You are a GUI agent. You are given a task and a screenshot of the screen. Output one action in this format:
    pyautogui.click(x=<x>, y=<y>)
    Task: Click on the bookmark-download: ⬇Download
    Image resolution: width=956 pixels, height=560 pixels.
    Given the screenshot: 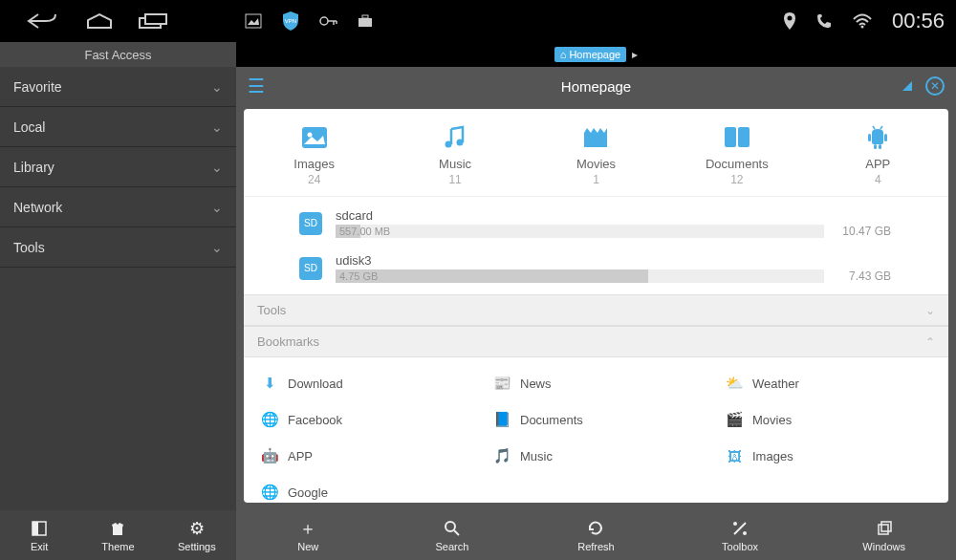 What is the action you would take?
    pyautogui.click(x=363, y=383)
    